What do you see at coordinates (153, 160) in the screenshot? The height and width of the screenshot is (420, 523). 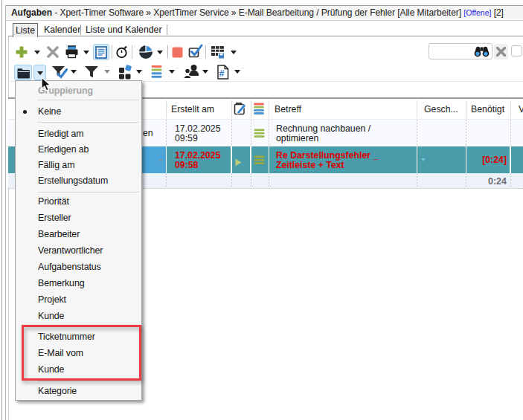 I see `project-cell-selected` at bounding box center [153, 160].